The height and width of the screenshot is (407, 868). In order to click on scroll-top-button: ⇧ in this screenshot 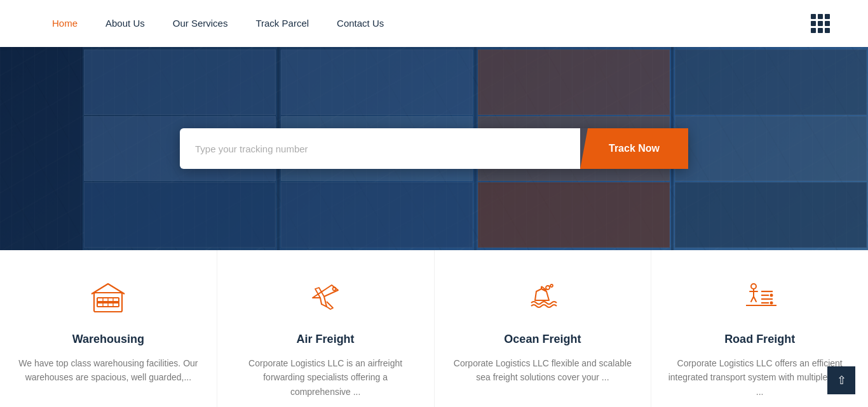, I will do `click(841, 380)`.